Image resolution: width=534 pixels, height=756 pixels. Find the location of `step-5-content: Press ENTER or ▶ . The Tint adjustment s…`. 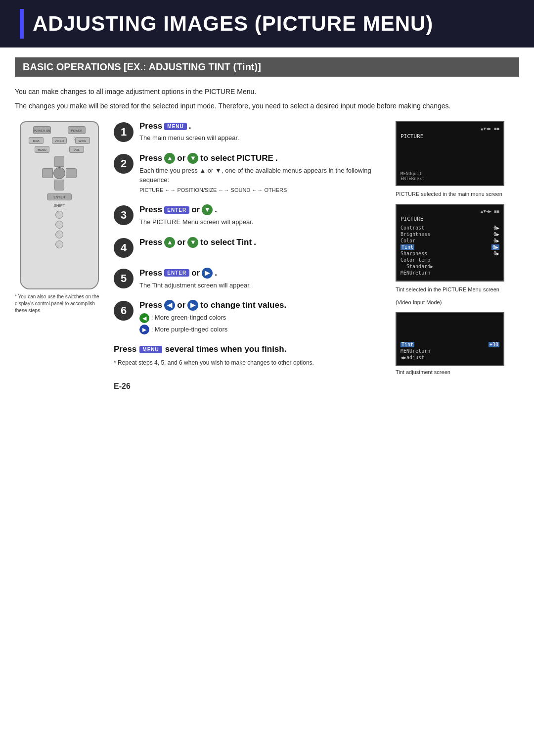

step-5-content: Press ENTER or ▶ . The Tint adjustment s… is located at coordinates (263, 279).